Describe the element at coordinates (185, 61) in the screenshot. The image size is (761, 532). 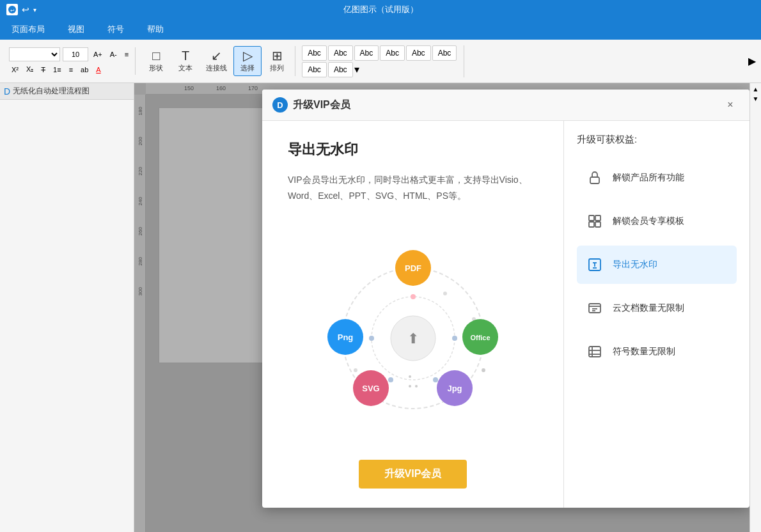
I see `text-btn: T 文本` at that location.